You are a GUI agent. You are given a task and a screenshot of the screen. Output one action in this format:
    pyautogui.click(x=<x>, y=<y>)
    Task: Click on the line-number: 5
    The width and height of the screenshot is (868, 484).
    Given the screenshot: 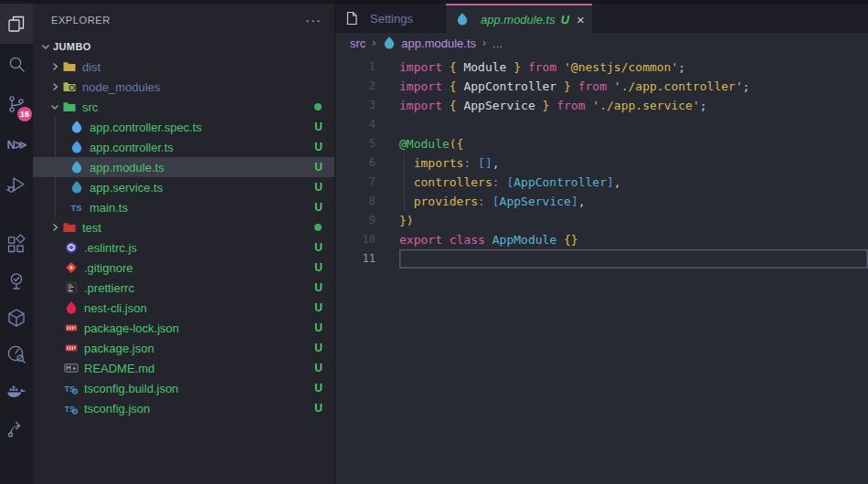 What is the action you would take?
    pyautogui.click(x=355, y=144)
    